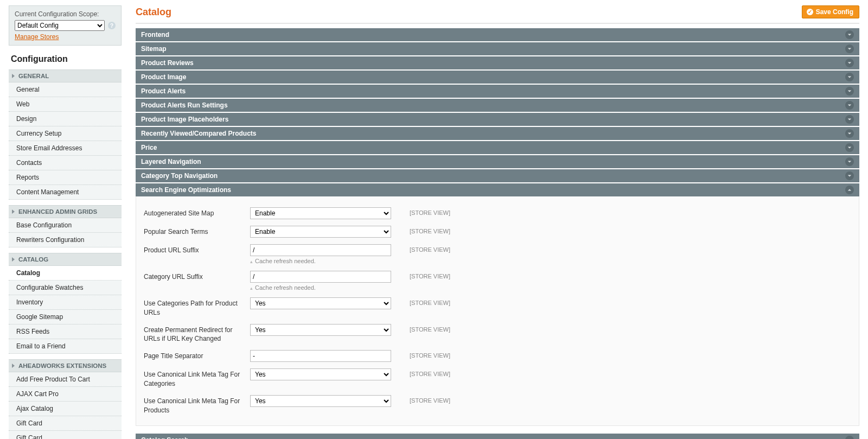 The image size is (868, 439). Describe the element at coordinates (321, 330) in the screenshot. I see `permanent-redirect-select: Yes` at that location.